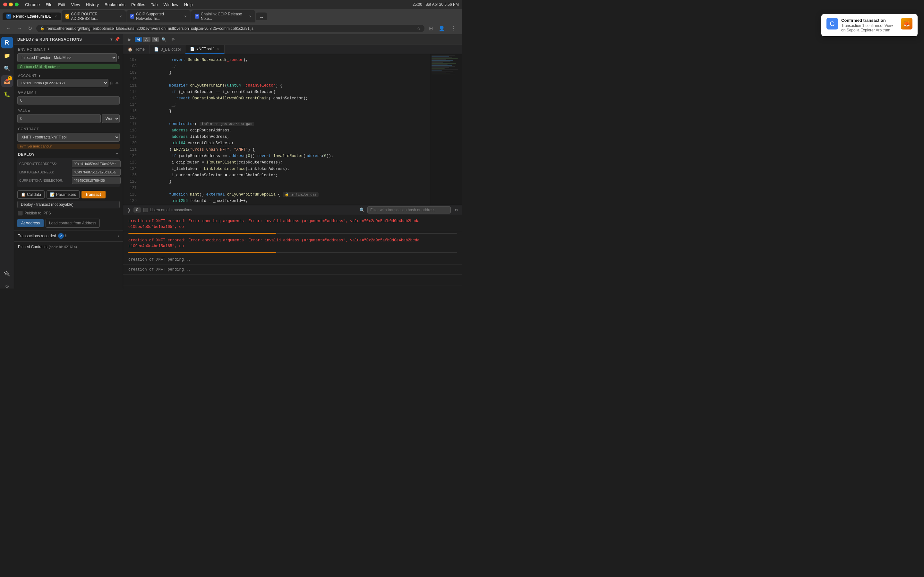 The width and height of the screenshot is (924, 577). I want to click on more-options-icon: ⋮, so click(453, 28).